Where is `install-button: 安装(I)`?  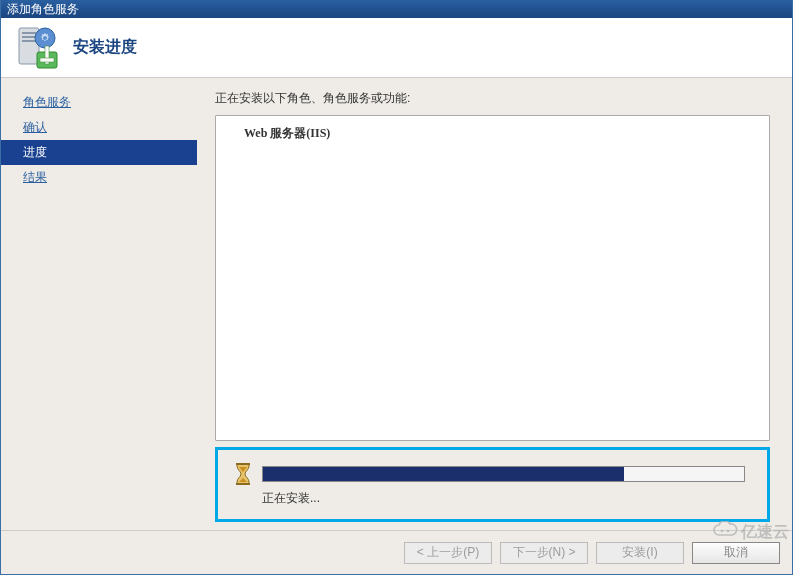 install-button: 安装(I) is located at coordinates (640, 553).